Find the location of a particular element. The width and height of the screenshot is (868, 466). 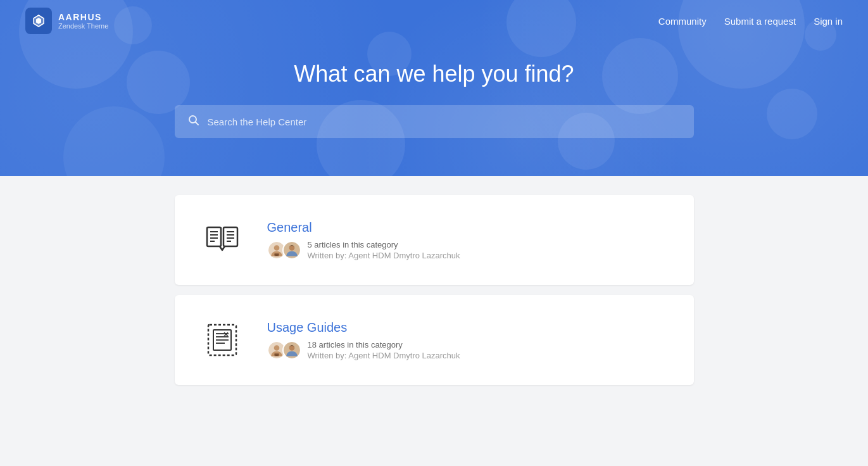

articles-count-usage-guides: 18 articles in this category is located at coordinates (384, 344).